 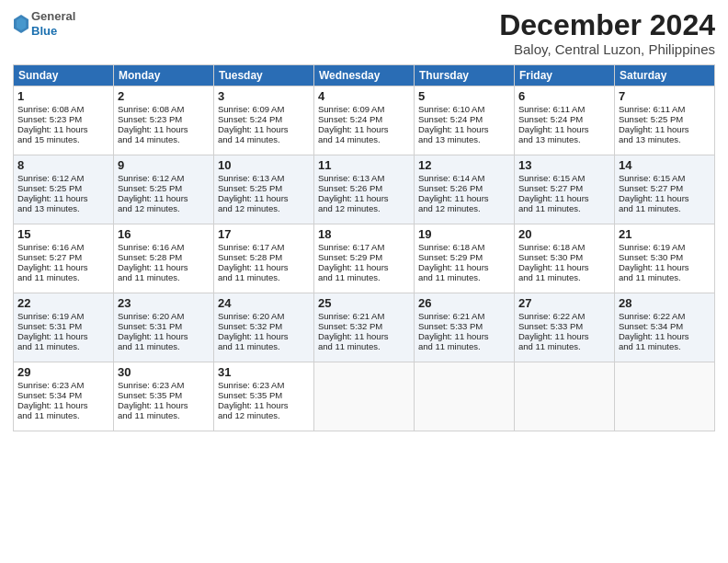 What do you see at coordinates (63, 140) in the screenshot?
I see `day-info: and 15 minutes.` at bounding box center [63, 140].